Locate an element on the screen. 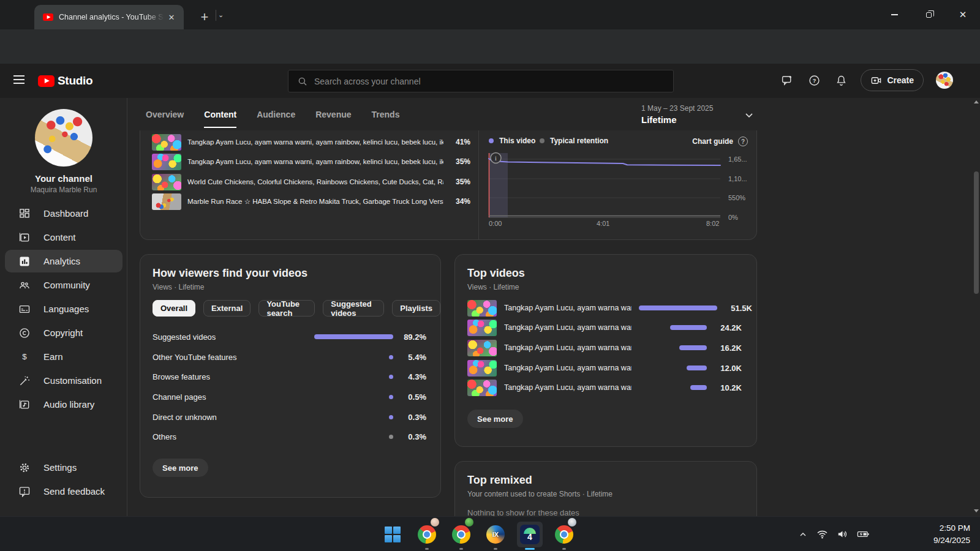  new-tab-button: + is located at coordinates (205, 17).